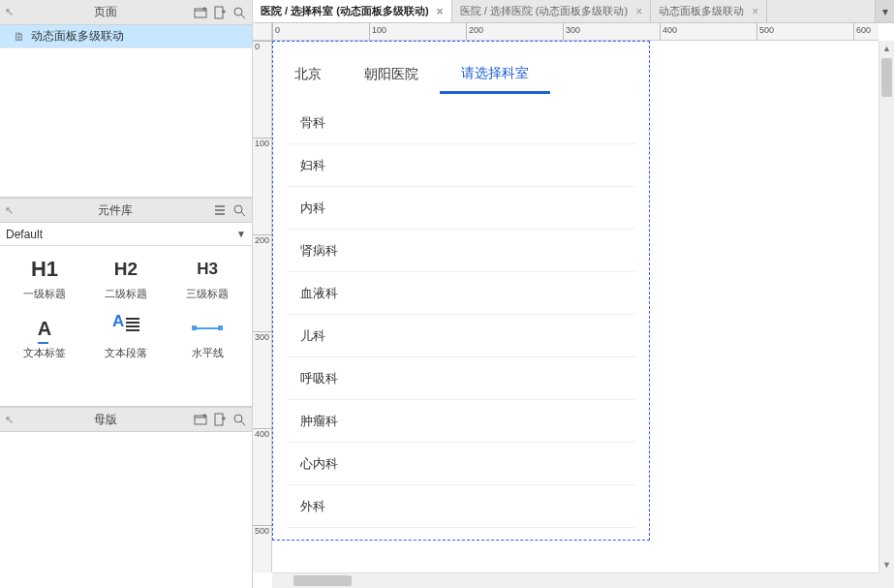 This screenshot has height=588, width=894. Describe the element at coordinates (345, 12) in the screenshot. I see `tab-label: 医院 / 选择科室 (动态面板多级联动)` at that location.